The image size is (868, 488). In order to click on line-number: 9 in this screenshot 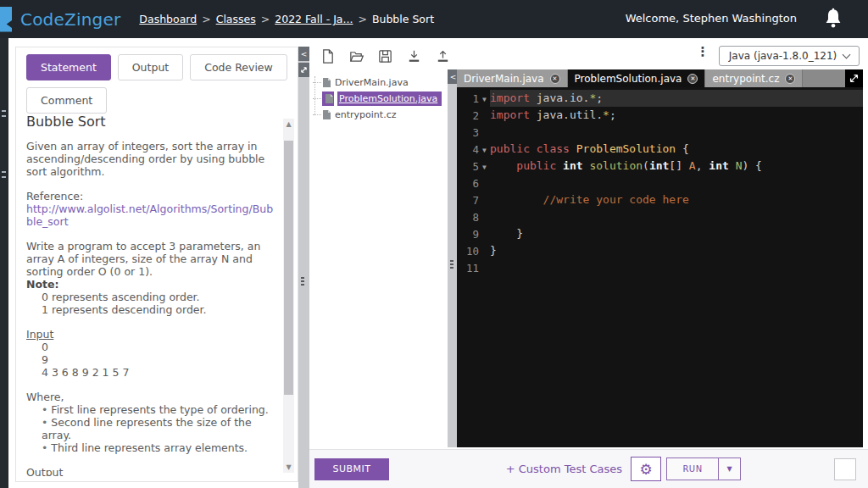, I will do `click(468, 234)`.